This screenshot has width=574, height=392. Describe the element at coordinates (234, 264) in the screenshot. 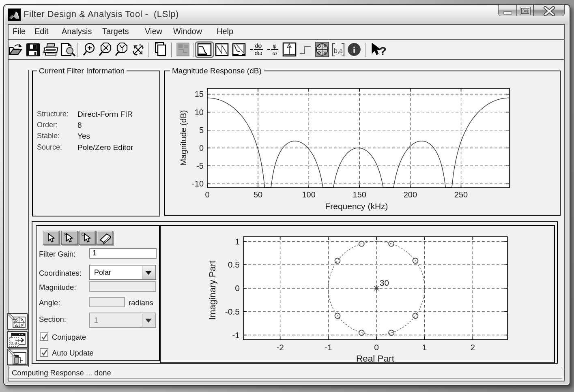

I see `svg-text: 0.5` at that location.